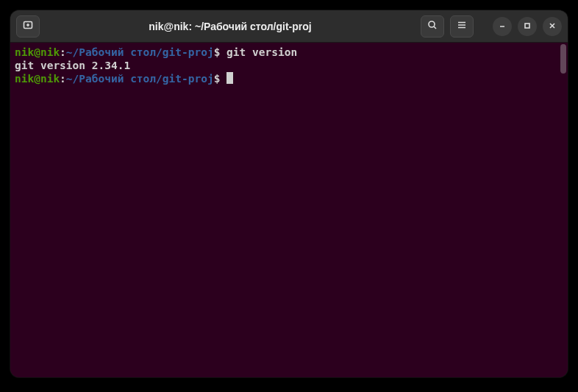 This screenshot has width=578, height=392. I want to click on minimize-button, so click(502, 26).